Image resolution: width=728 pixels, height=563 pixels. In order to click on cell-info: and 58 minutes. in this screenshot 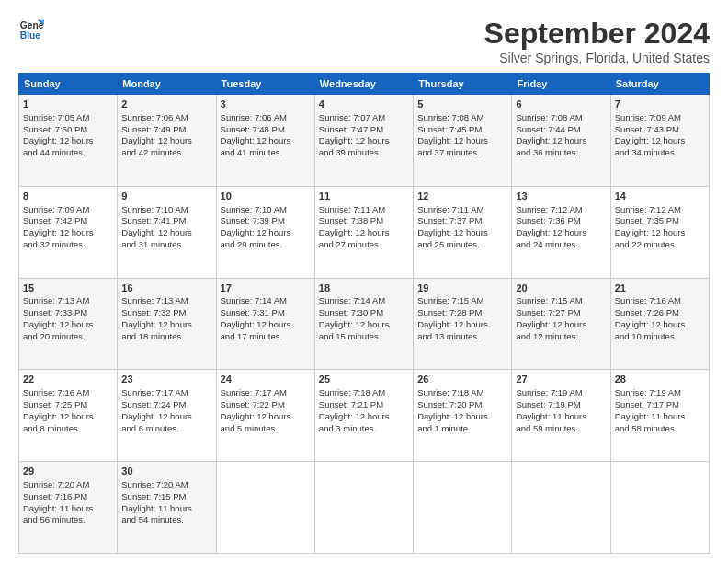, I will do `click(660, 429)`.